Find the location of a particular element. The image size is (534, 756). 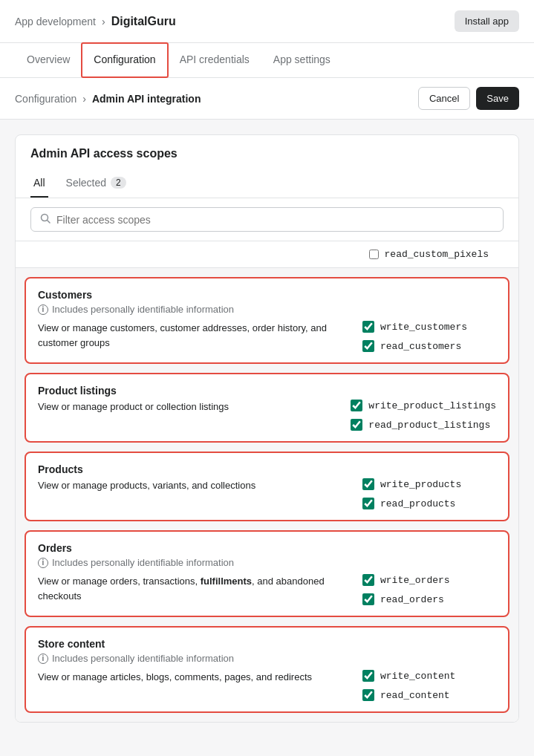

checkbox-write_orders is located at coordinates (368, 580).